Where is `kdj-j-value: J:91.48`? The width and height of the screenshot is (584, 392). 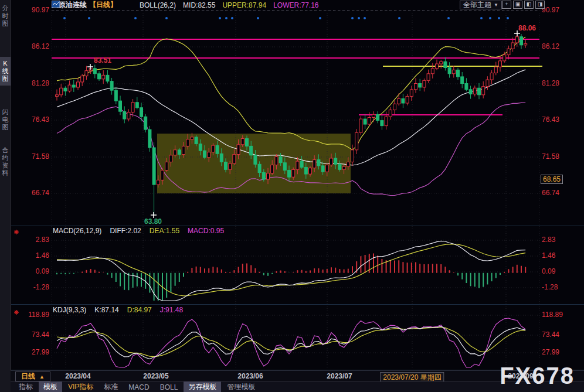 kdj-j-value: J:91.48 is located at coordinates (171, 310).